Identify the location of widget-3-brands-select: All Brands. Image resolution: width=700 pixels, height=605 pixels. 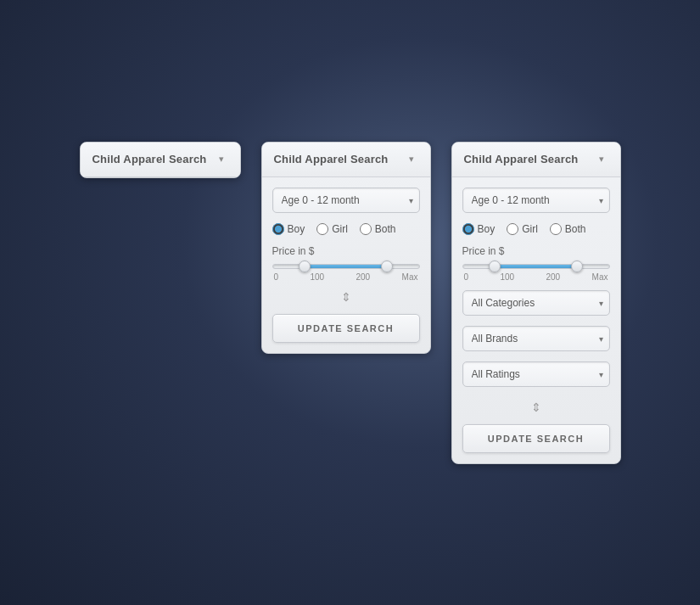
(536, 339).